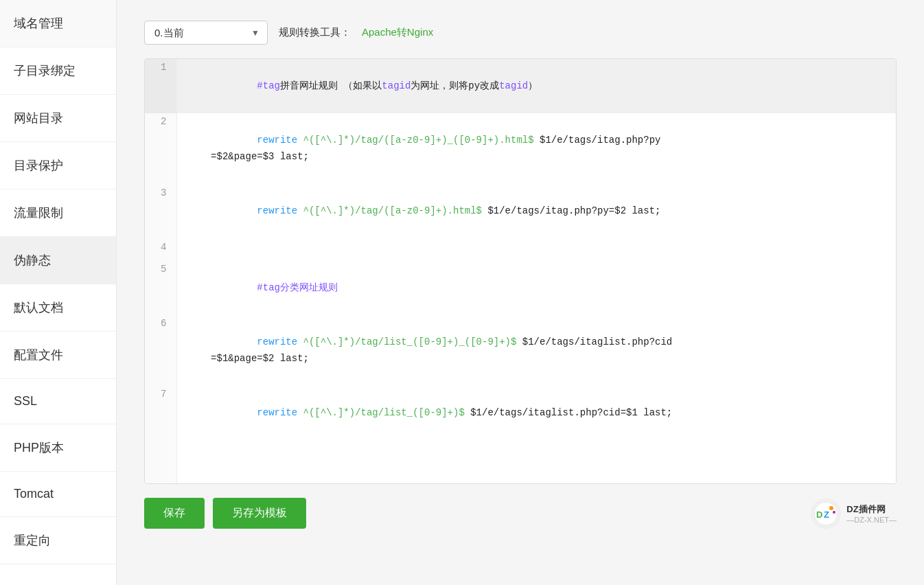 The width and height of the screenshot is (924, 585). What do you see at coordinates (58, 166) in the screenshot?
I see `sidebar-item-dirprotect: 目录保护` at bounding box center [58, 166].